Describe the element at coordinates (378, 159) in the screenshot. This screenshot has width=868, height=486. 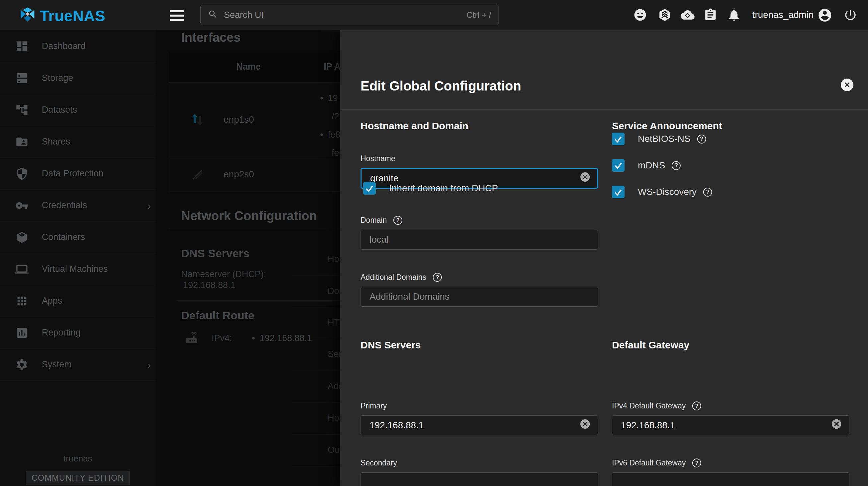
I see `hostname-label: Hostname` at that location.